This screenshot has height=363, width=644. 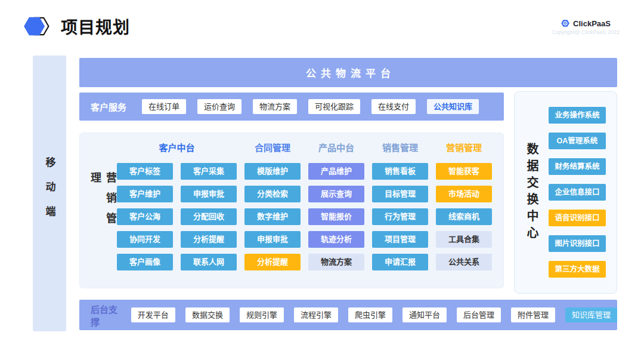 What do you see at coordinates (153, 315) in the screenshot?
I see `backend-button: 开发平台` at bounding box center [153, 315].